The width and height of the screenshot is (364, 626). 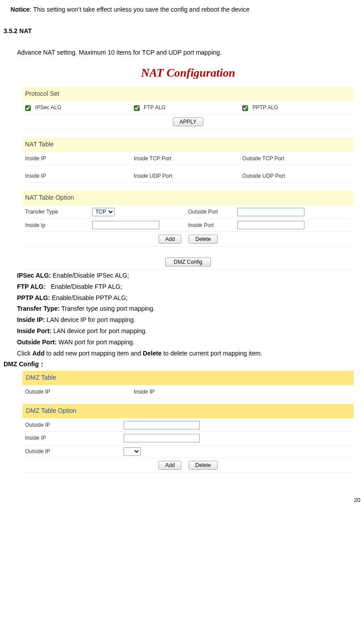 I want to click on dmz-table-heading: DMZ Table, so click(x=188, y=378).